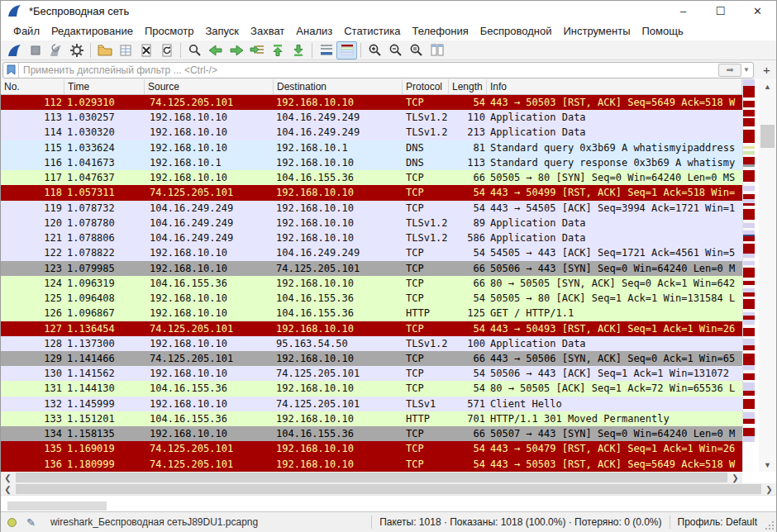 The width and height of the screenshot is (777, 532). I want to click on cell-info: 80 → 50505 [SYN, ACK] Seq=0 Ack=1 Win=64…, so click(615, 283).